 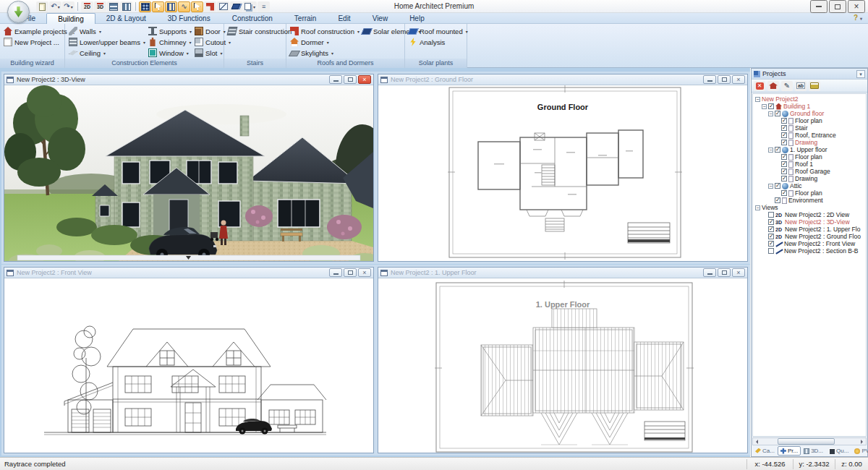 I want to click on panel-tab-ca: Ca..., so click(x=765, y=451).